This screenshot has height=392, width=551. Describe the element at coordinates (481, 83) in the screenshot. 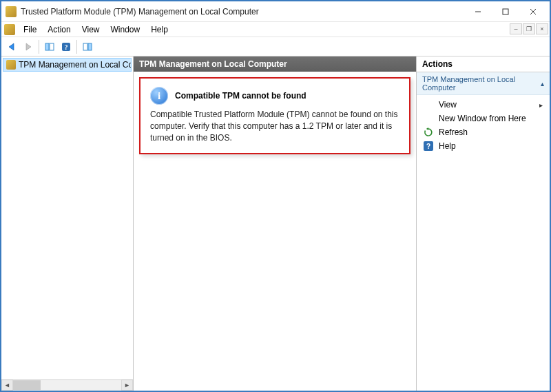

I see `actions-group-label: TPM Management on Local Computer` at that location.